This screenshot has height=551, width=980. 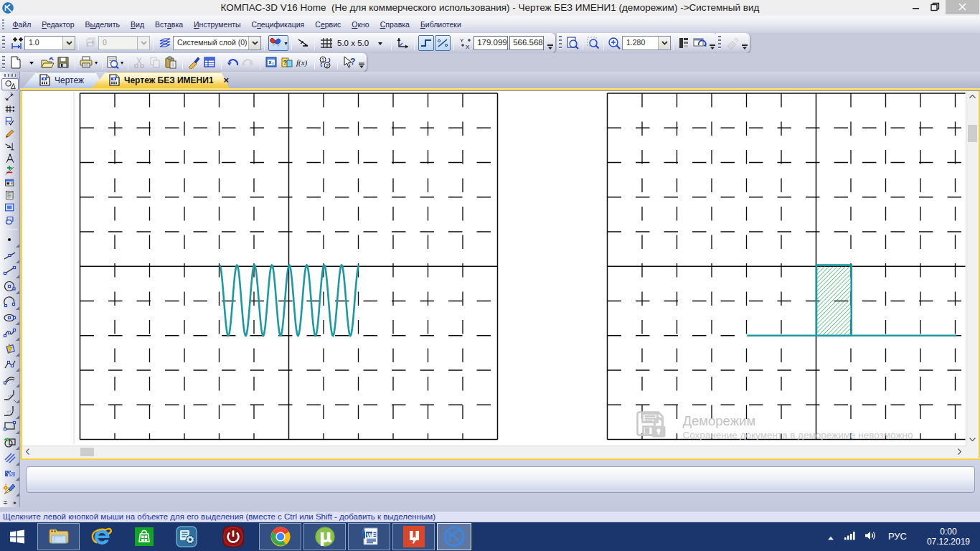 I want to click on tool-ellipse-button, so click(x=10, y=318).